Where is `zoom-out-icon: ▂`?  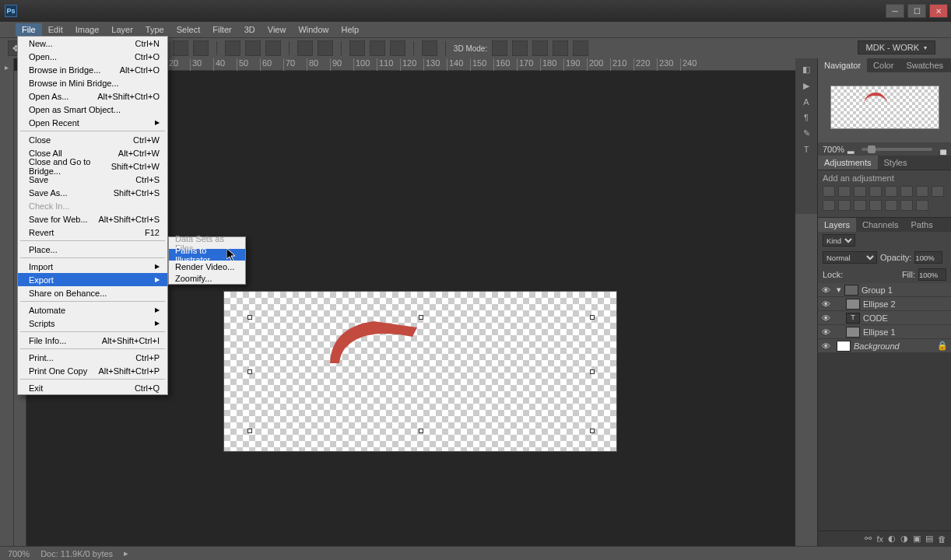 zoom-out-icon: ▂ is located at coordinates (851, 149).